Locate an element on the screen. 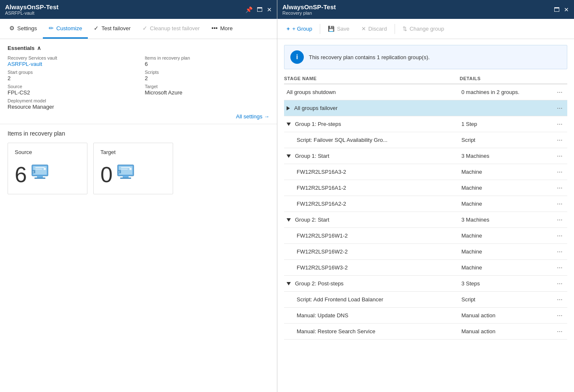  cleanup-test-failover-button: ✓ Cleanup test failover is located at coordinates (171, 29).